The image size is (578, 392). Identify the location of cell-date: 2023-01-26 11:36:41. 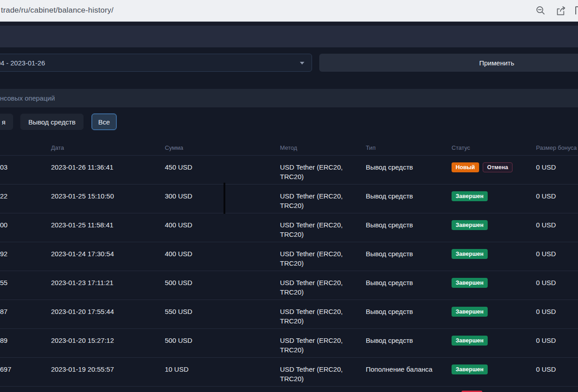
(108, 164).